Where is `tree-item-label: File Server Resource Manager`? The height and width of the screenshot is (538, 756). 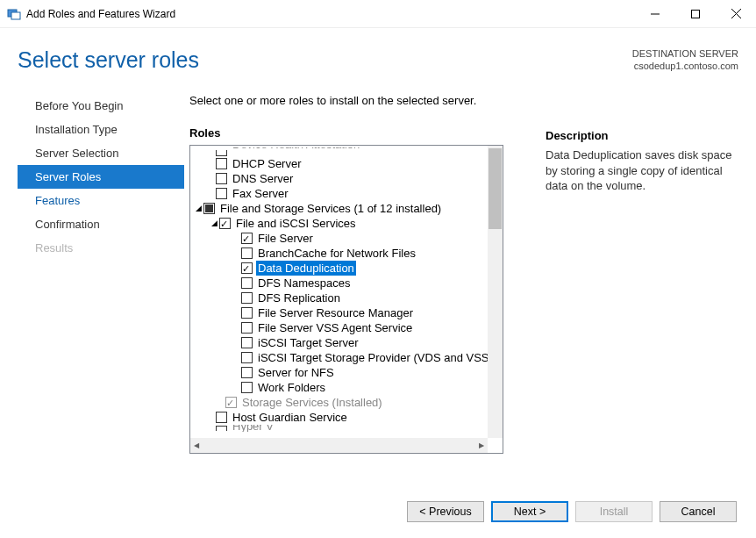
tree-item-label: File Server Resource Manager is located at coordinates (335, 312).